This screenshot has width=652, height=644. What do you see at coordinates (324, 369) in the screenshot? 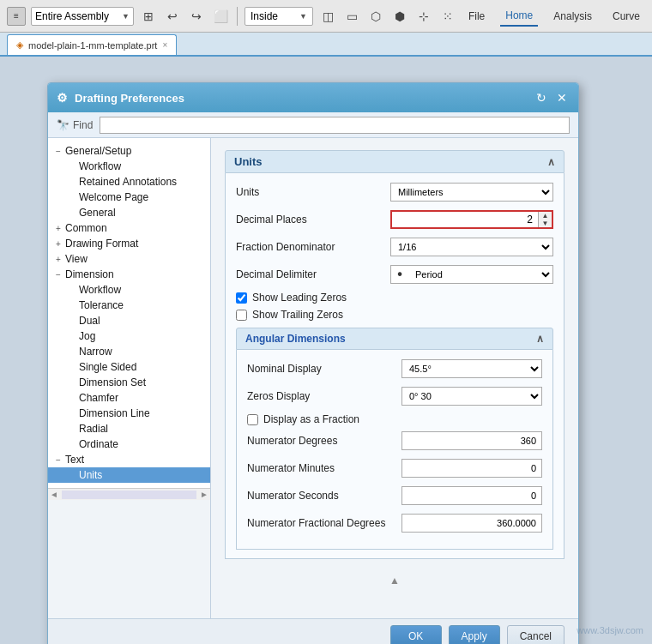
I see `nominal-display-label: Nominal Display` at bounding box center [324, 369].